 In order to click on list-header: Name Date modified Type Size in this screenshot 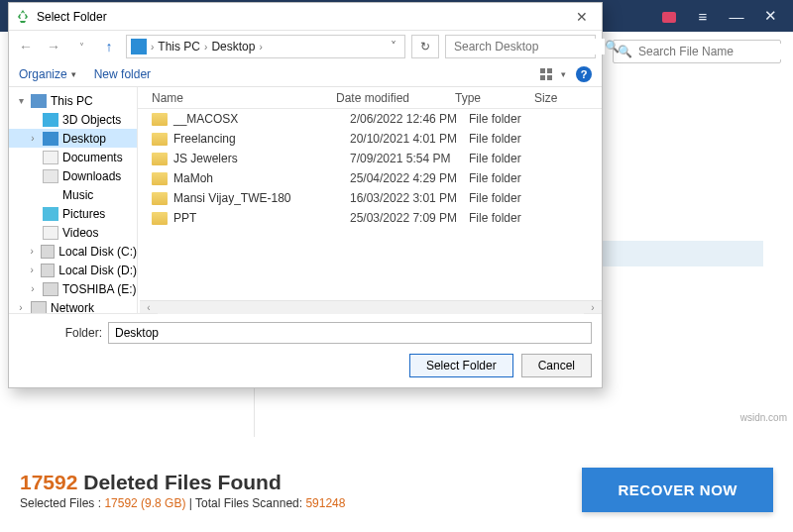, I will do `click(370, 98)`.